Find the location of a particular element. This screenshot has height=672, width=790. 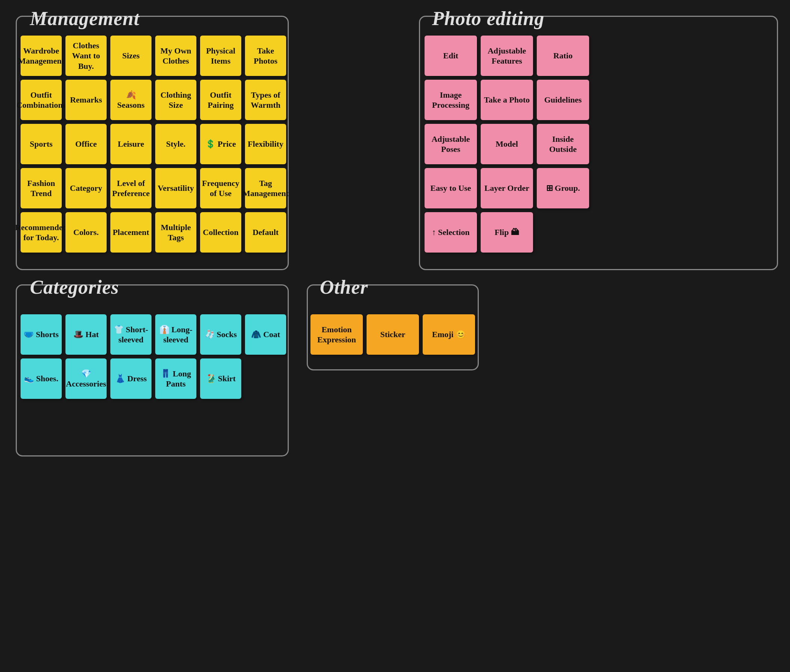

sticky-0: Emotion Expression is located at coordinates (337, 334).